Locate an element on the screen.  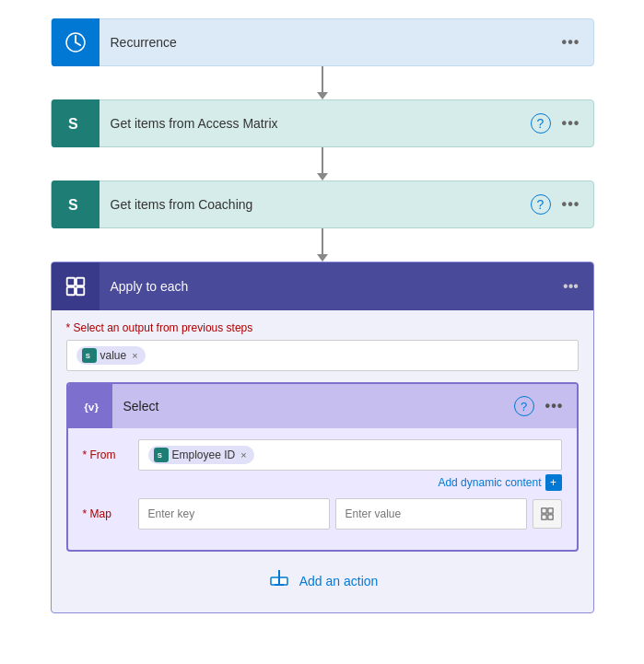
sharepoint-icon-2: S is located at coordinates (76, 204).